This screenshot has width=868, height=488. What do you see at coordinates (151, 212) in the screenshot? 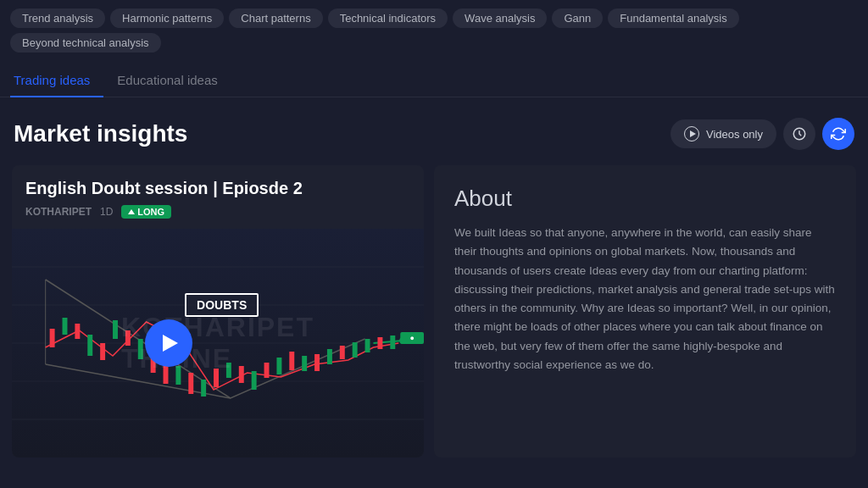
I see `badge-label: LONG` at bounding box center [151, 212].